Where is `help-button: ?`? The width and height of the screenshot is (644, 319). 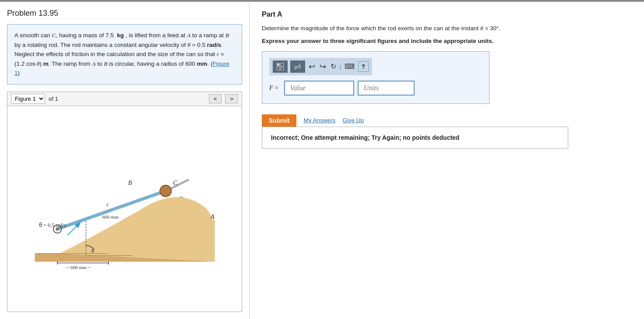 help-button: ? is located at coordinates (363, 67).